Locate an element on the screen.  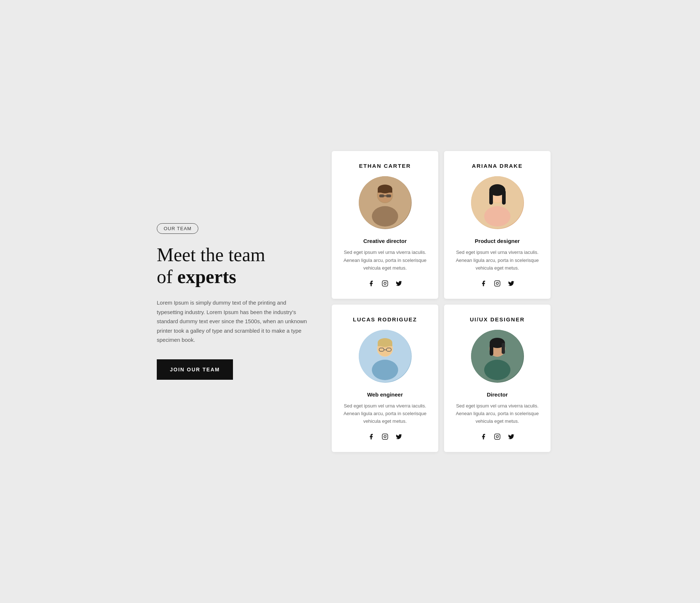
instagram-icon-ariana is located at coordinates (497, 285).